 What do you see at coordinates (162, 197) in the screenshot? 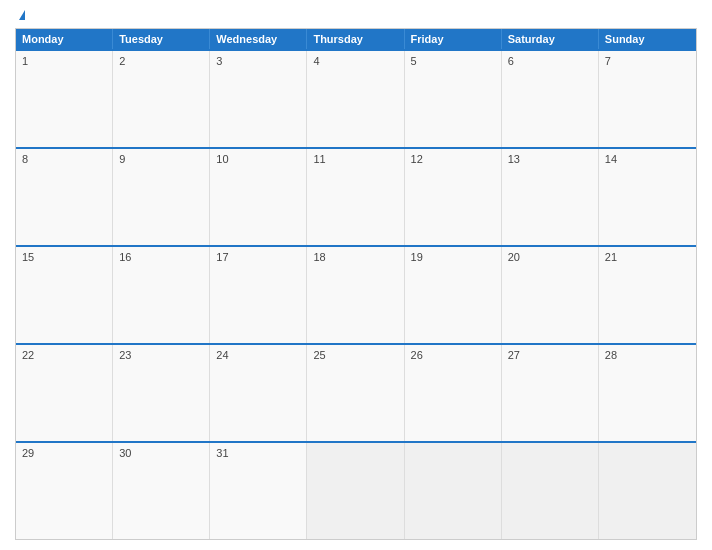
I see `calendar-cell: 9` at bounding box center [162, 197].